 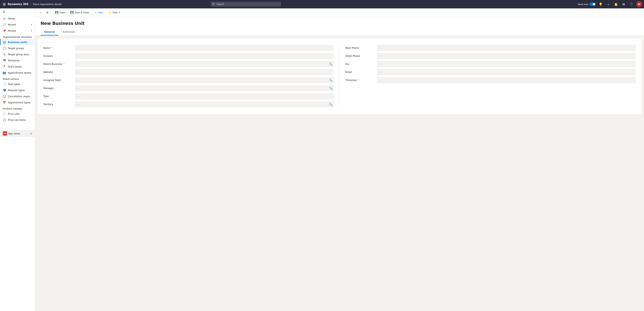 What do you see at coordinates (340, 32) in the screenshot?
I see `form-tabs: General Addresses` at bounding box center [340, 32].